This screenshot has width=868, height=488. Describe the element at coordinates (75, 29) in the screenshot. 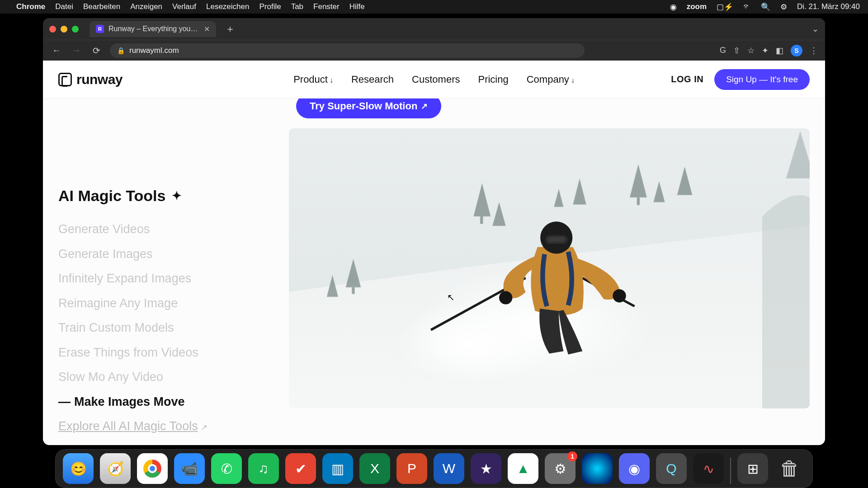

I see `fullscreen-window-button` at that location.